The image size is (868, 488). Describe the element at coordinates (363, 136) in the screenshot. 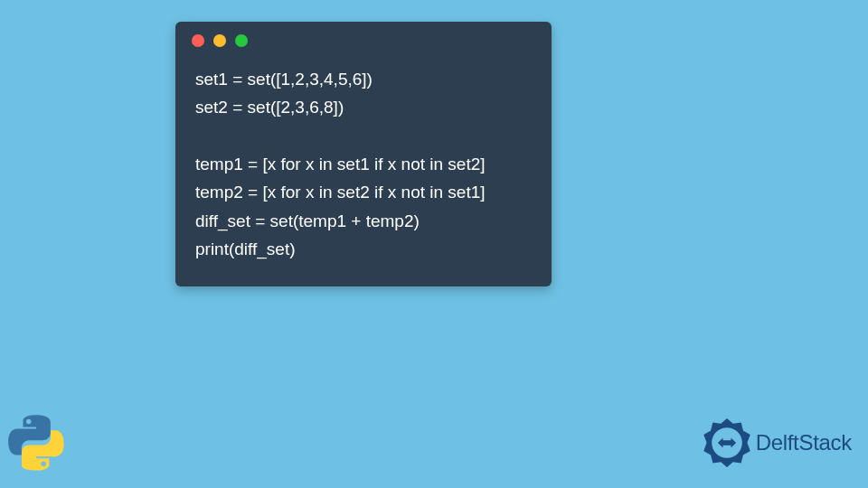

I see `code-line` at that location.